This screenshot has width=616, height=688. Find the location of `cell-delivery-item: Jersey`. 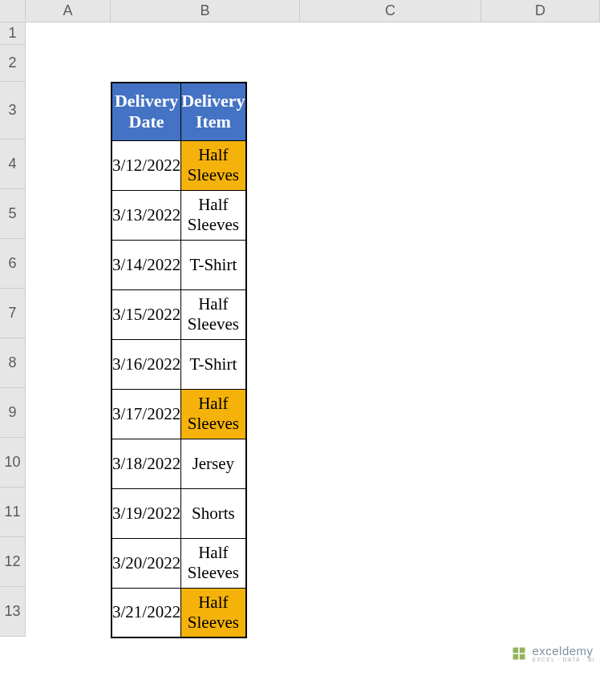

cell-delivery-item: Jersey is located at coordinates (213, 463).